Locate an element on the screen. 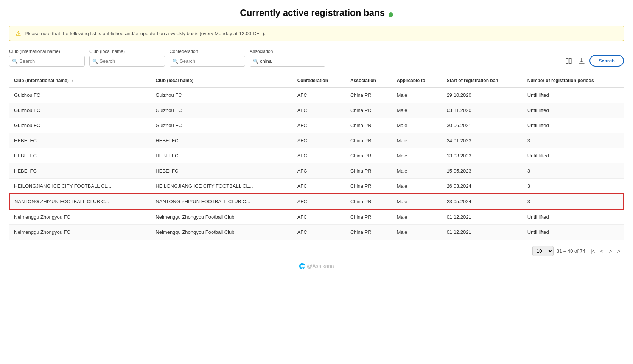 Image resolution: width=633 pixels, height=364 pixels. active-indicator-dot is located at coordinates (391, 15).